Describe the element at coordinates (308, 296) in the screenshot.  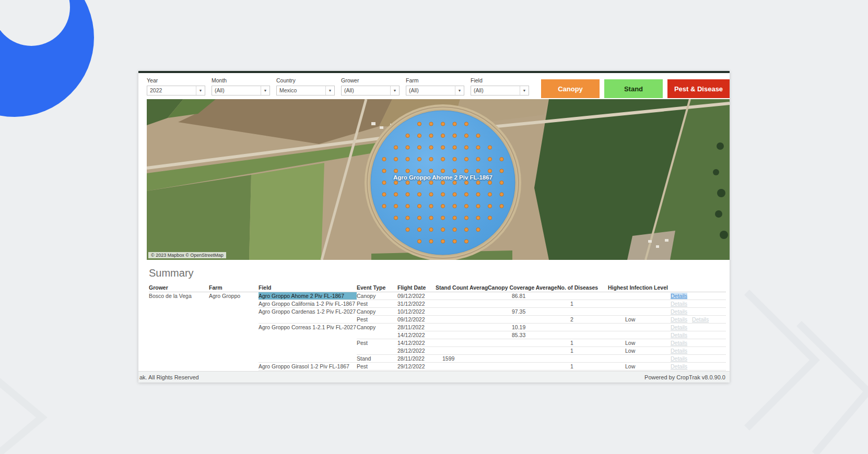
I see `cell-field: Agro Groppo Ahome 2 Piv FL-1867` at that location.